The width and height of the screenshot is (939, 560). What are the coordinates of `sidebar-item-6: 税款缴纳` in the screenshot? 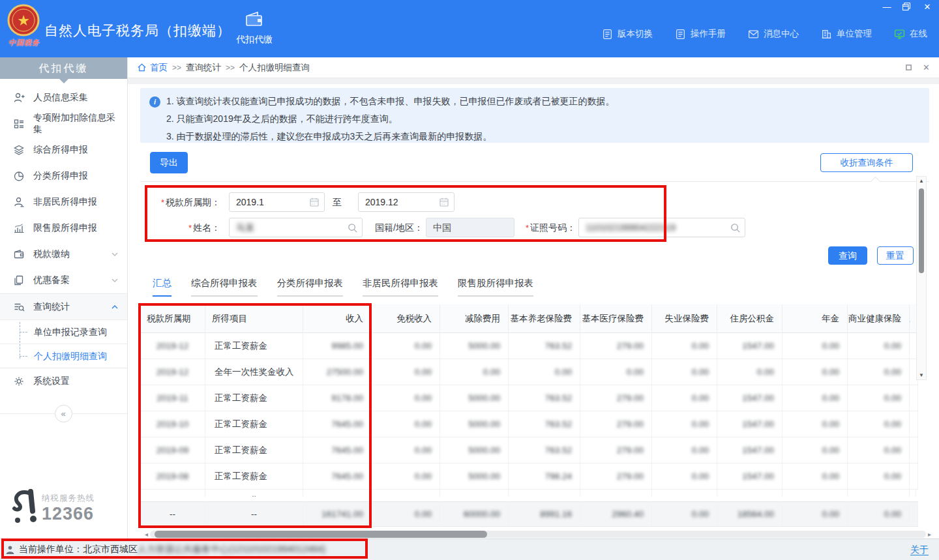 It's located at (64, 254).